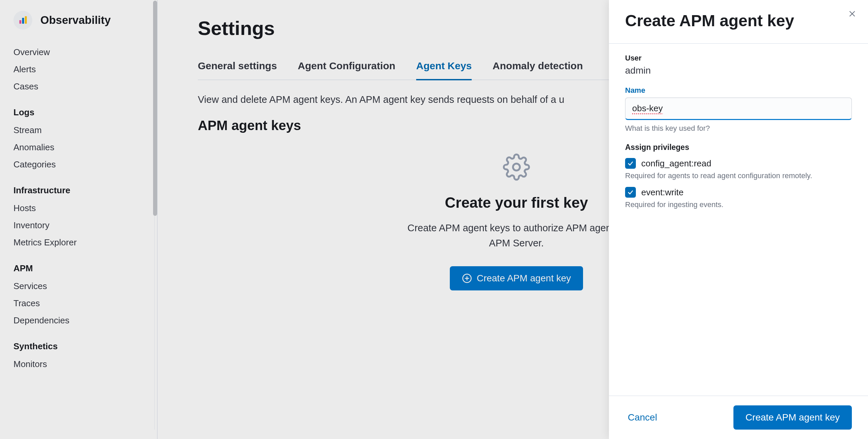  Describe the element at coordinates (444, 68) in the screenshot. I see `tab-agent-keys: Agent Keys` at that location.